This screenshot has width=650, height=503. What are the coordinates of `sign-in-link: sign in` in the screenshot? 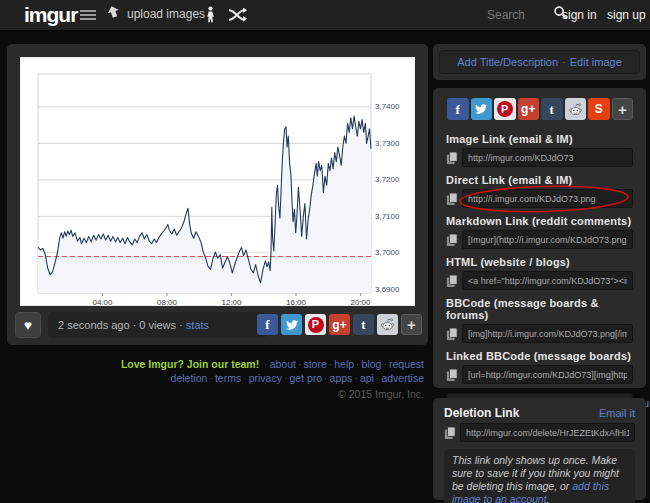 It's located at (580, 15).